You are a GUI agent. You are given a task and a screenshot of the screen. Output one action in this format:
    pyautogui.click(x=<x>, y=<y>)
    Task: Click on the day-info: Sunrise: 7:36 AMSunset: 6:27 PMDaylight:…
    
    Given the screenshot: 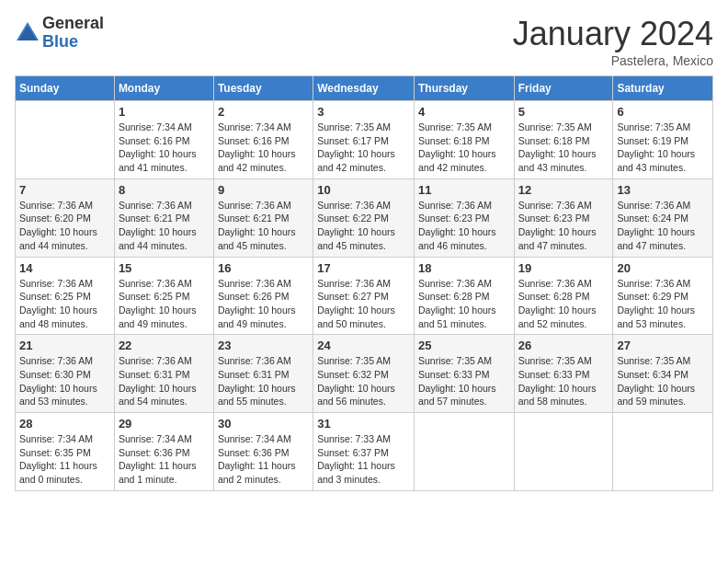 What is the action you would take?
    pyautogui.click(x=364, y=304)
    